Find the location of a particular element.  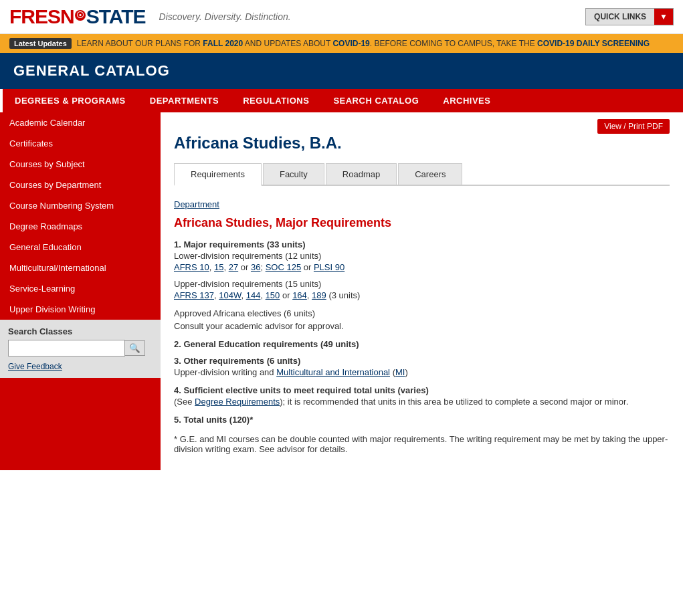

nav-search-catalog: SEARCH CATALOG is located at coordinates (376, 100).